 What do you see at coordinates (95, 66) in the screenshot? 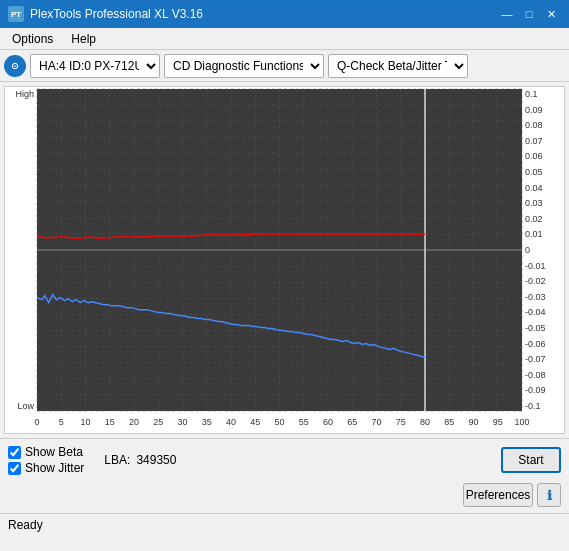
I see `drive-select: HA:4 ID:0 PX-712UF` at bounding box center [95, 66].